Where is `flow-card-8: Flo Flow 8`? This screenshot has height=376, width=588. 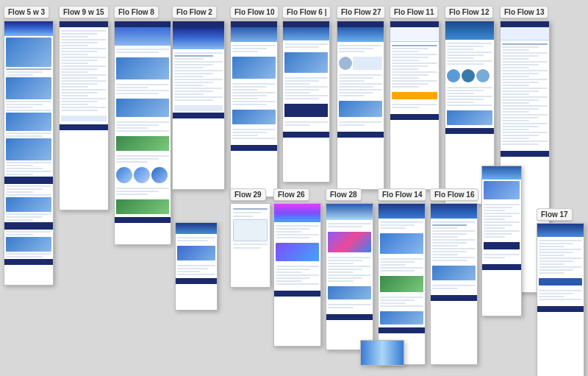
flow-card-8: Flo Flow 8 is located at coordinates (143, 125).